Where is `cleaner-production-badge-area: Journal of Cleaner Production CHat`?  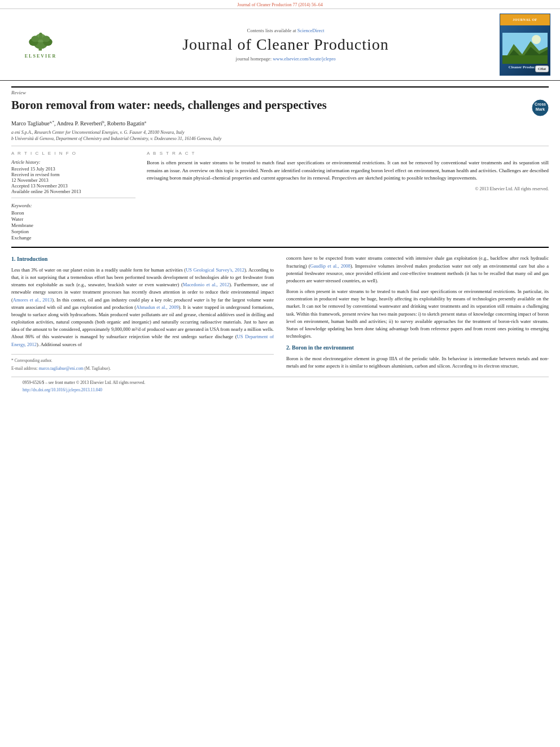
cleaner-production-badge-area: Journal of Cleaner Production CHat is located at coordinates (525, 45).